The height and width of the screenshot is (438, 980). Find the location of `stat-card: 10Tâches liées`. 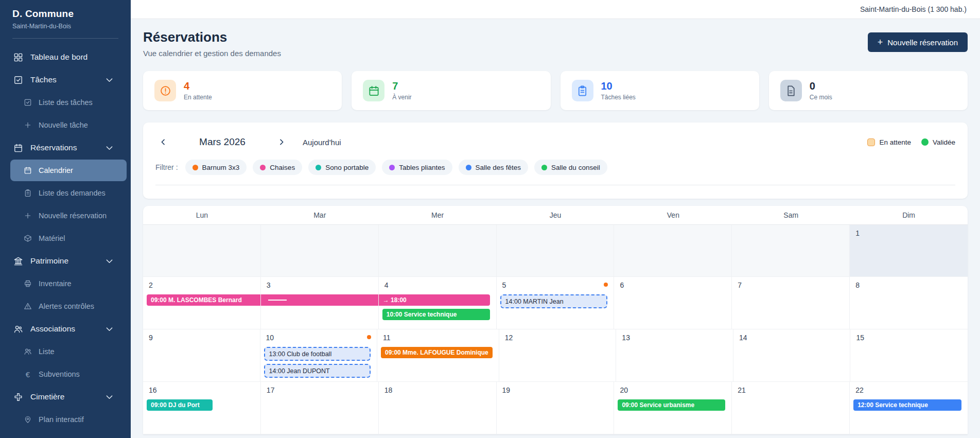

stat-card: 10Tâches liées is located at coordinates (660, 91).